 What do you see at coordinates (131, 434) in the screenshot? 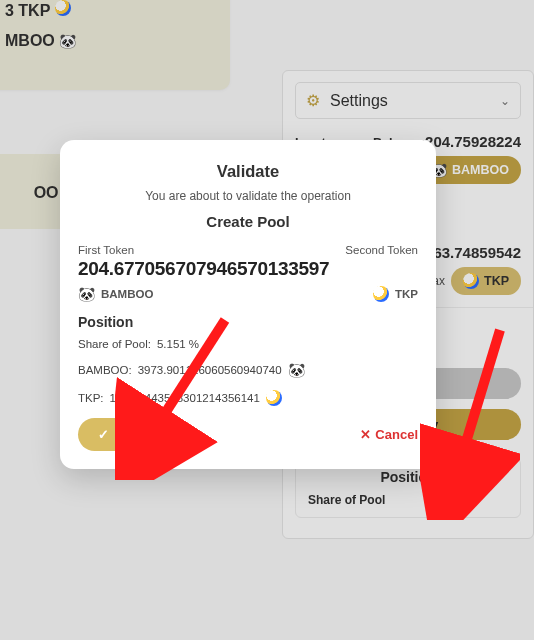
I see `validate-button: ✓ Validate` at bounding box center [131, 434].